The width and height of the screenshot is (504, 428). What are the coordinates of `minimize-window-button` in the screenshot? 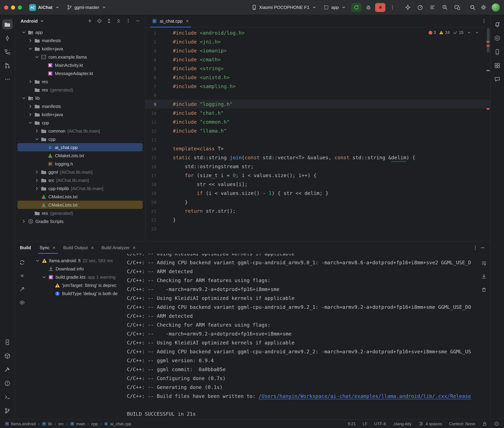 It's located at (13, 7).